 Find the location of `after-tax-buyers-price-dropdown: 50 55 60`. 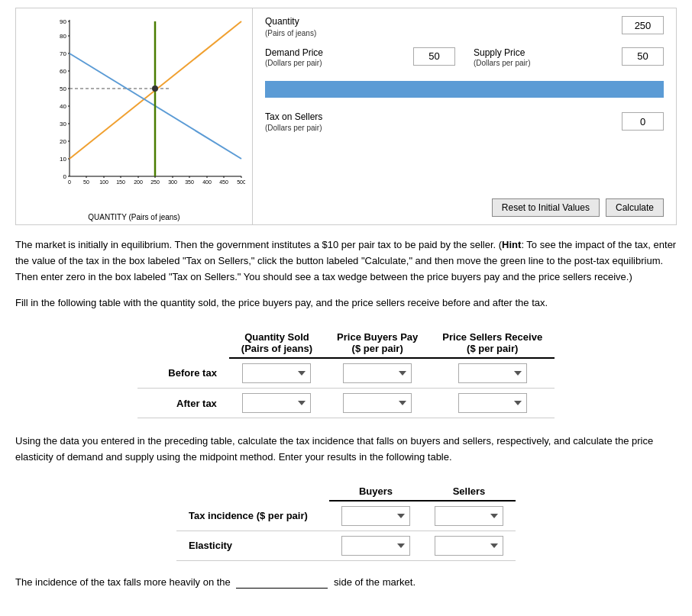

after-tax-buyers-price-dropdown: 50 55 60 is located at coordinates (377, 403).